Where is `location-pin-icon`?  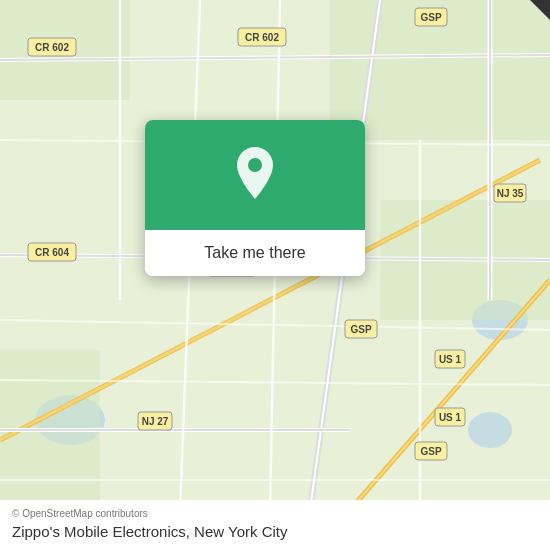
location-pin-icon is located at coordinates (255, 175).